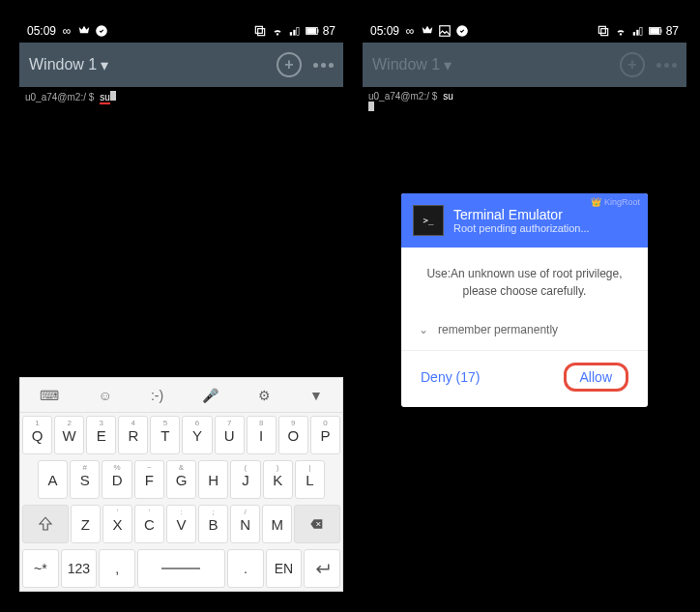 This screenshot has width=700, height=612. Describe the element at coordinates (118, 524) in the screenshot. I see `key-x: 'X` at that location.